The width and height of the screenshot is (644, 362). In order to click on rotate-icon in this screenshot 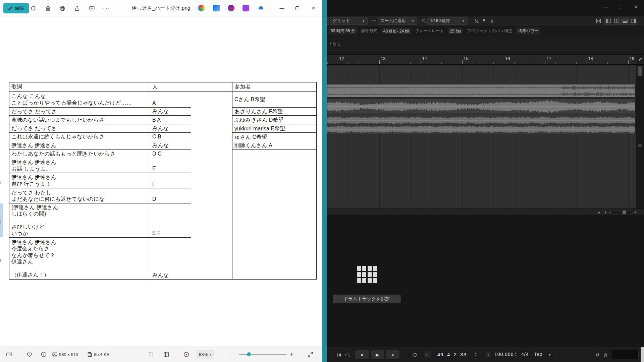, I will do `click(33, 8)`.